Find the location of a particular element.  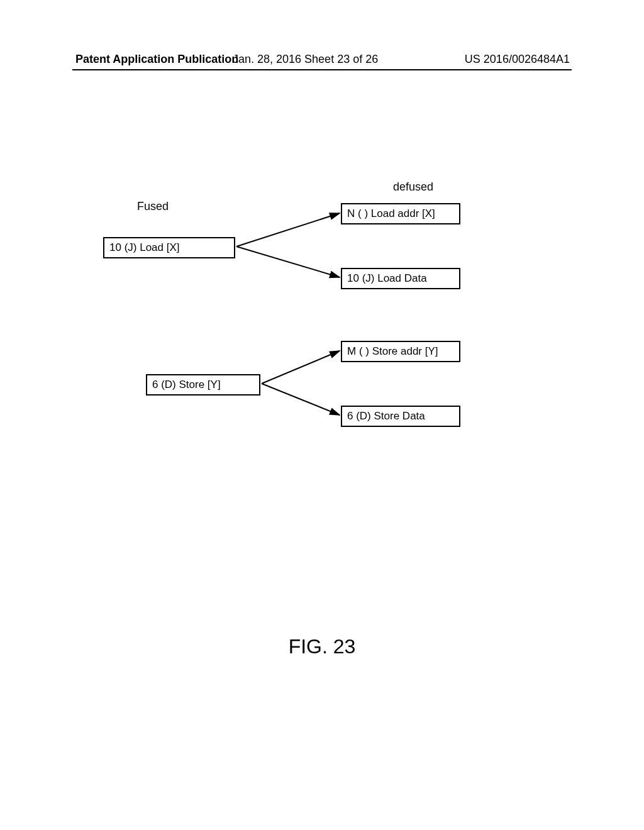

box-load-addr: N ( ) Load addr [X] is located at coordinates (401, 214).